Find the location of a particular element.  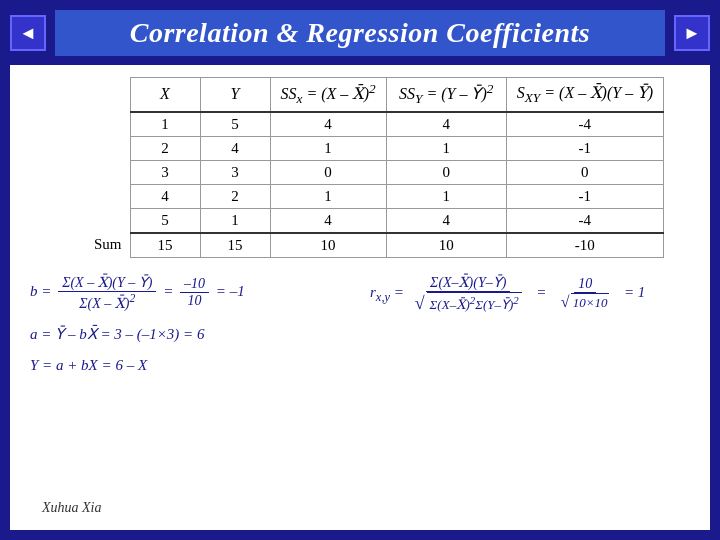

cell-sxy3: 0 is located at coordinates (584, 172).